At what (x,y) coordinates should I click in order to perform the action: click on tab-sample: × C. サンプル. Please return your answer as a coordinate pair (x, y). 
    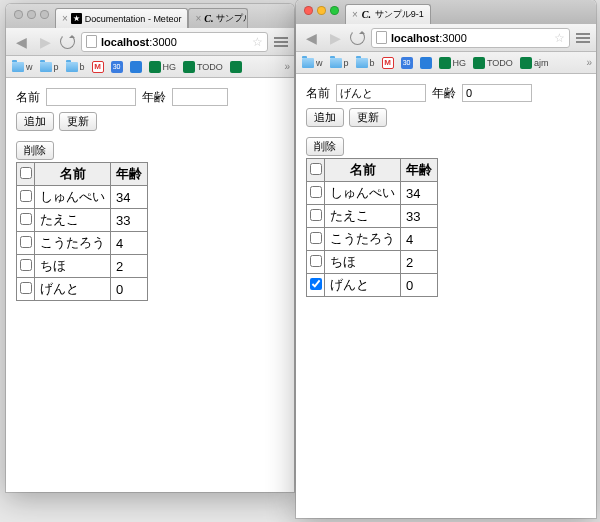
    Looking at the image, I should click on (218, 18).